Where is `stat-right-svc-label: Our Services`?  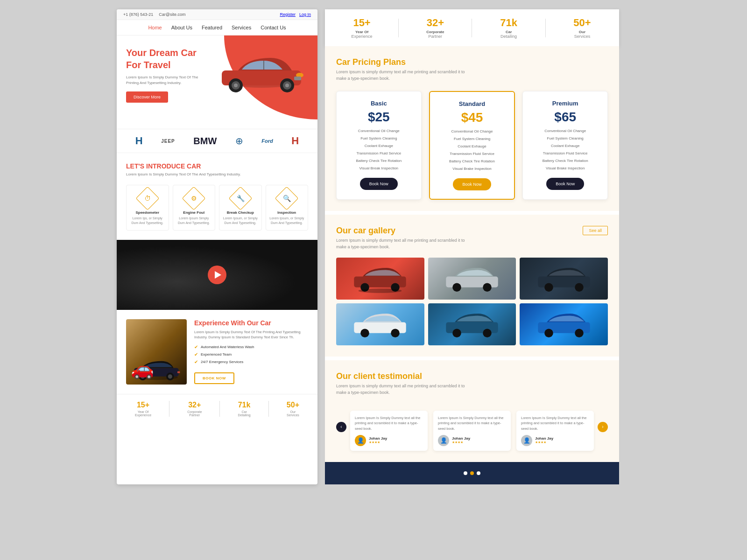 stat-right-svc-label: Our Services is located at coordinates (582, 35).